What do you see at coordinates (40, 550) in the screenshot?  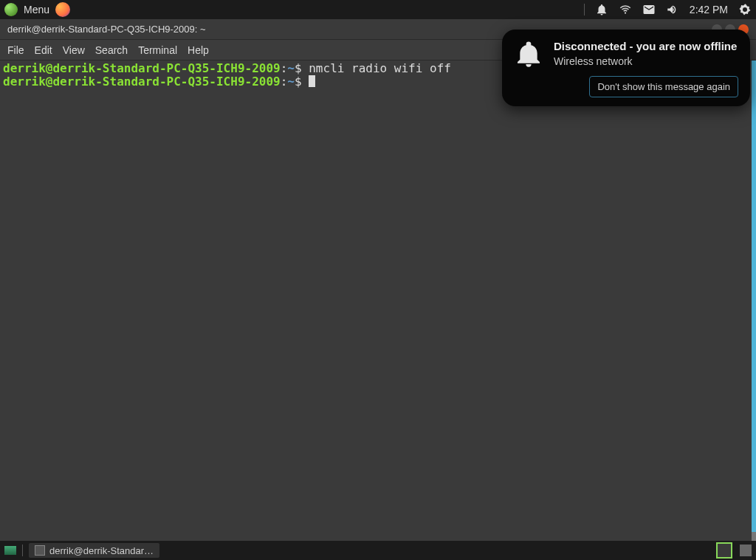 I see `terminal-taskbar-icon` at bounding box center [40, 550].